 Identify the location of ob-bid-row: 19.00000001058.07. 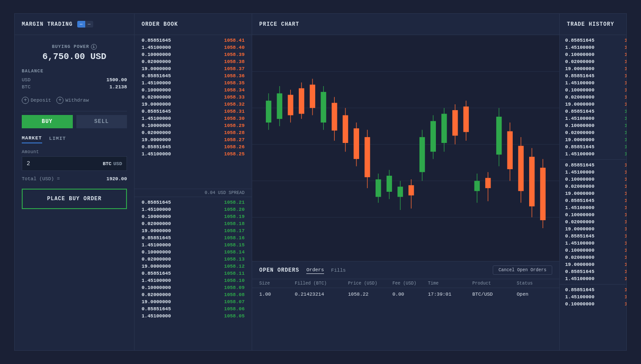
(193, 302).